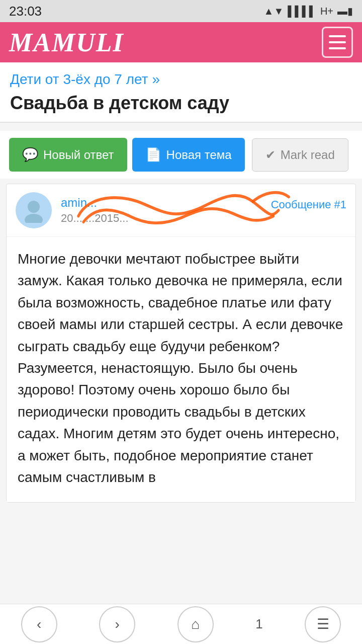  What do you see at coordinates (323, 624) in the screenshot?
I see `nav-menu-button: ☰` at bounding box center [323, 624].